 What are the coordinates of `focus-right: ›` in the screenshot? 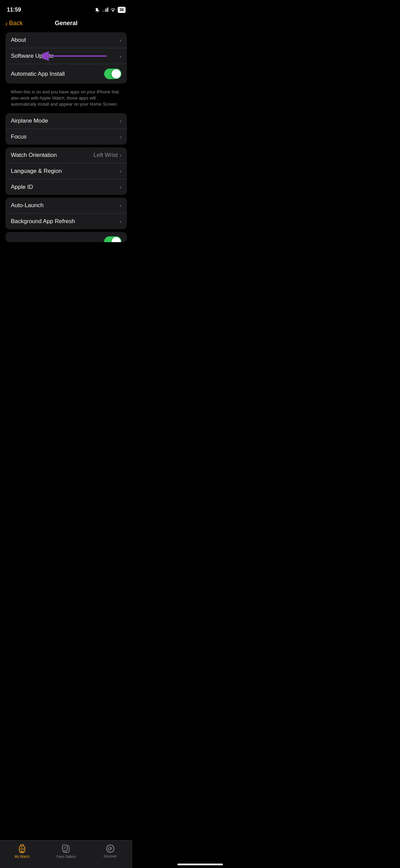 It's located at (121, 137).